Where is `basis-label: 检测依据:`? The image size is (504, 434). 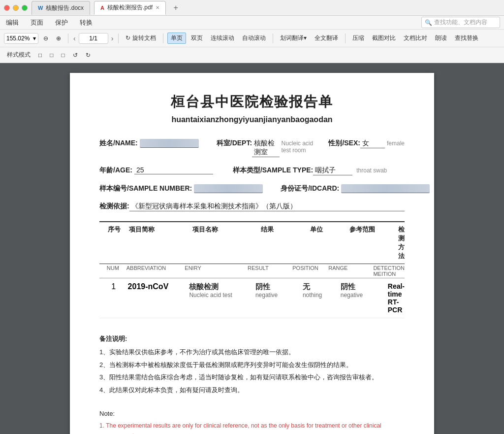 basis-label: 检测依据: is located at coordinates (114, 206).